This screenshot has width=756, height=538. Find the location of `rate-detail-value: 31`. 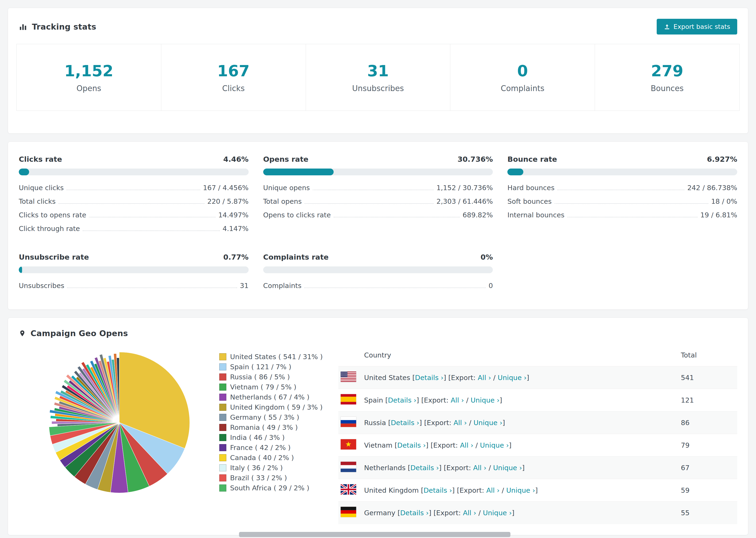

rate-detail-value: 31 is located at coordinates (244, 286).